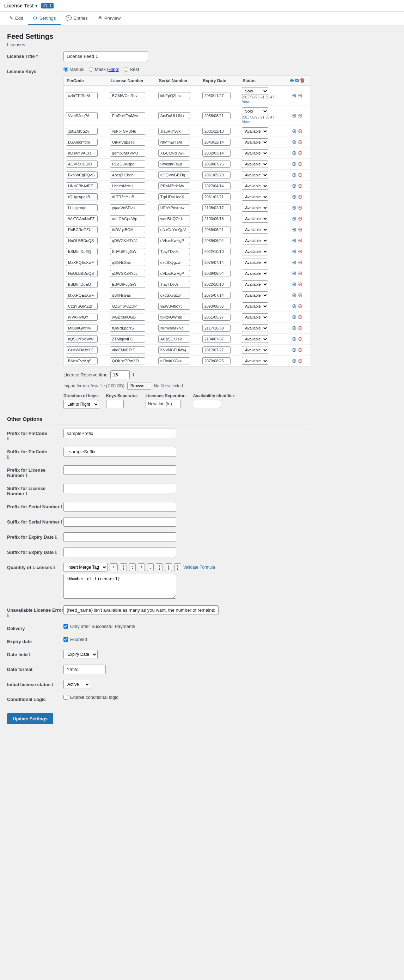 The width and height of the screenshot is (404, 980). Describe the element at coordinates (84, 670) in the screenshot. I see `date-format-input` at that location.